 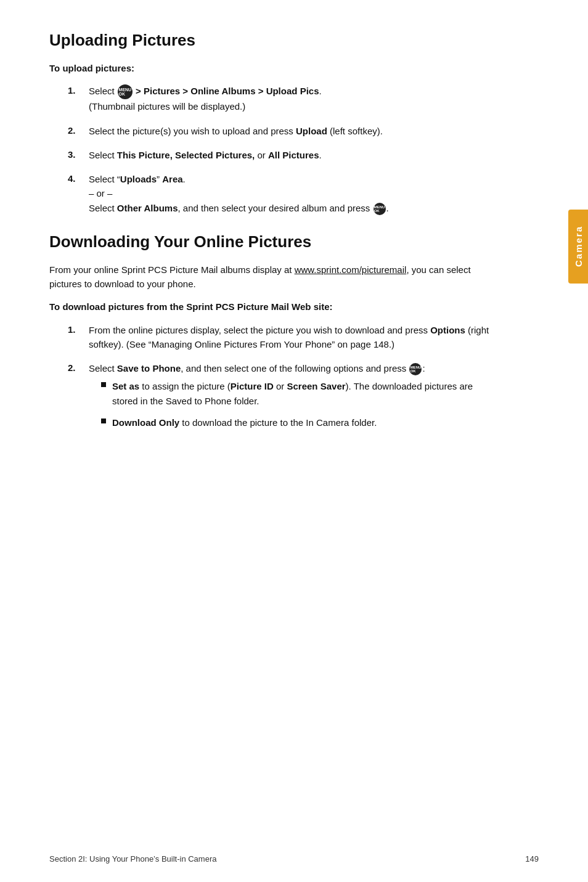 I want to click on footer-right: 149, so click(x=532, y=859).